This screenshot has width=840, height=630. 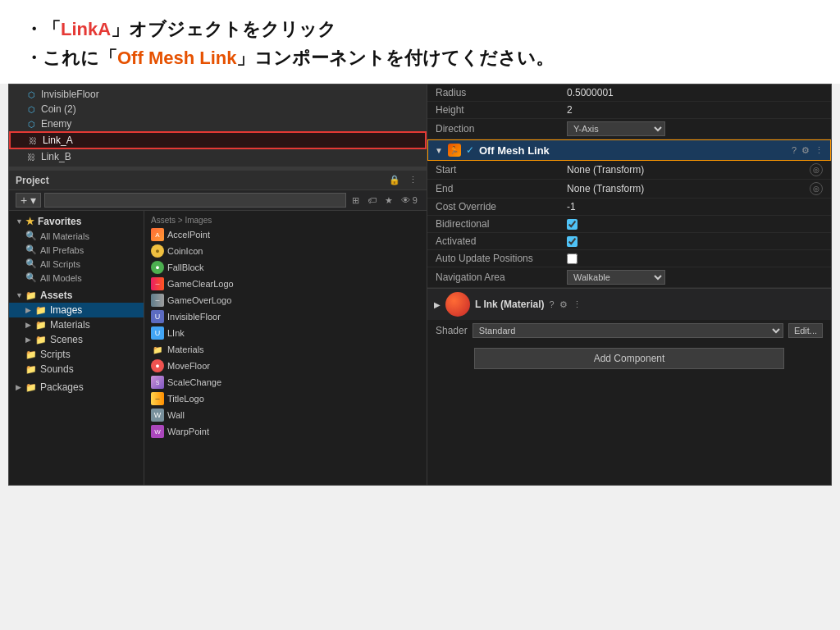 What do you see at coordinates (76, 325) in the screenshot?
I see `tree-item-materials: ▶ 📁 Materials` at bounding box center [76, 325].